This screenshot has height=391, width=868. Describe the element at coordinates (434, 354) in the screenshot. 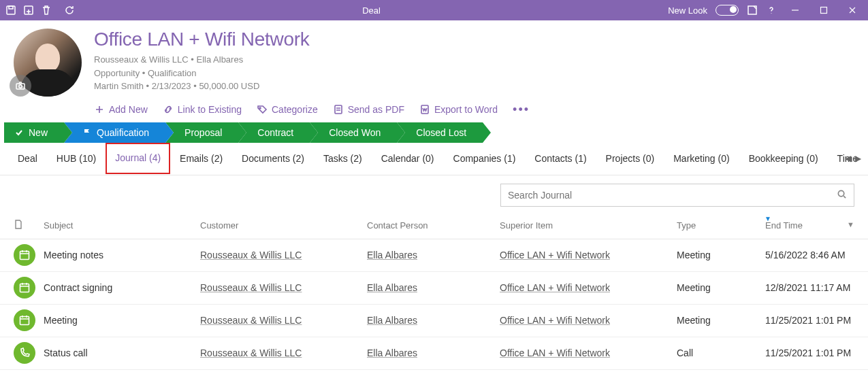

I see `table-row: Status callRousseaux & Willis LLCElla Al…` at that location.